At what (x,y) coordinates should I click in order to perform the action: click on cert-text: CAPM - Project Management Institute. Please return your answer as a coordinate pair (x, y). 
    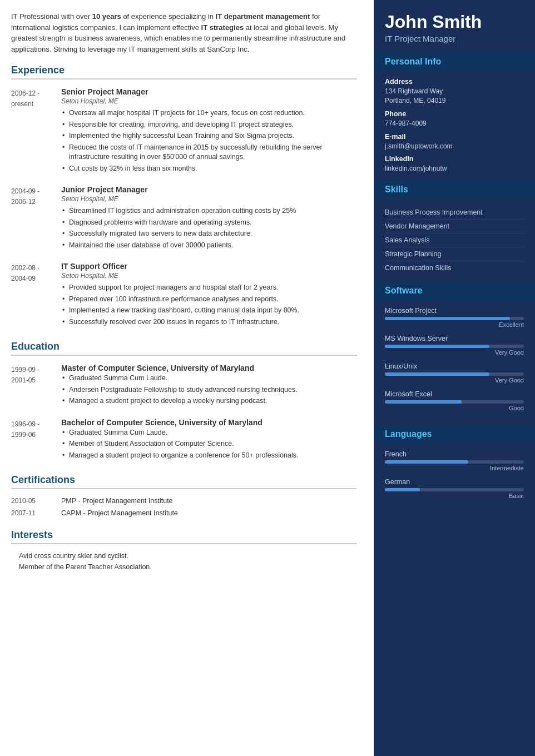
    Looking at the image, I should click on (120, 513).